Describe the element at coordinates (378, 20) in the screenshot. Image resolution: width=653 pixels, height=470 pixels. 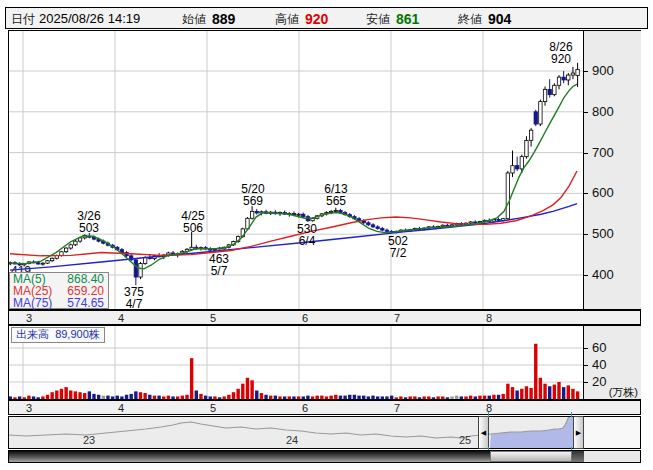
I see `low-label: 安値` at that location.